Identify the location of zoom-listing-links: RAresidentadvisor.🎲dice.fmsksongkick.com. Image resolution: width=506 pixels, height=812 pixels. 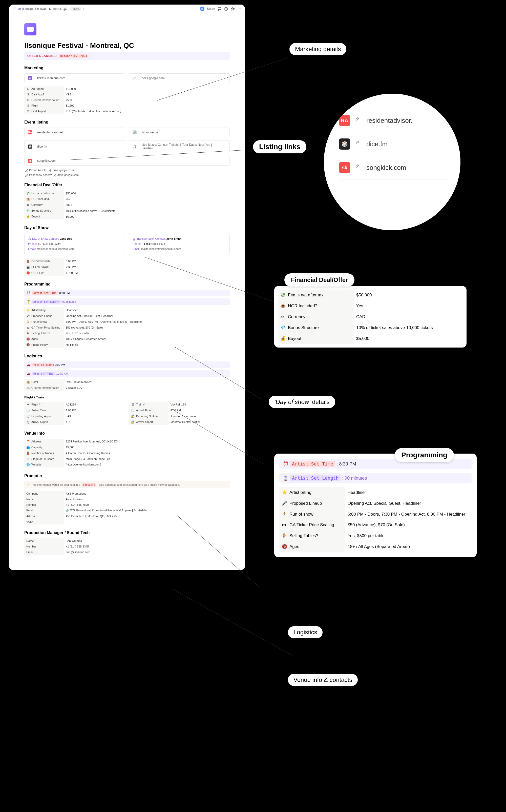
(392, 162).